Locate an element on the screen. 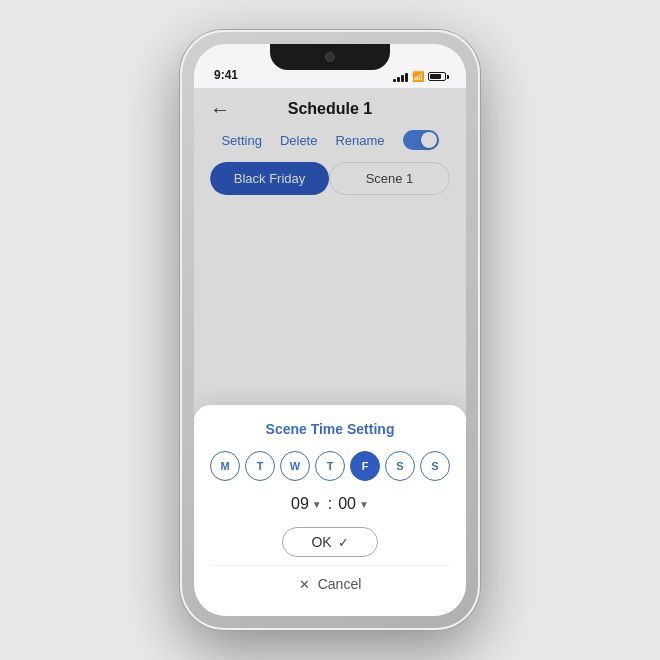 The width and height of the screenshot is (660, 660). time-colon: : is located at coordinates (330, 504).